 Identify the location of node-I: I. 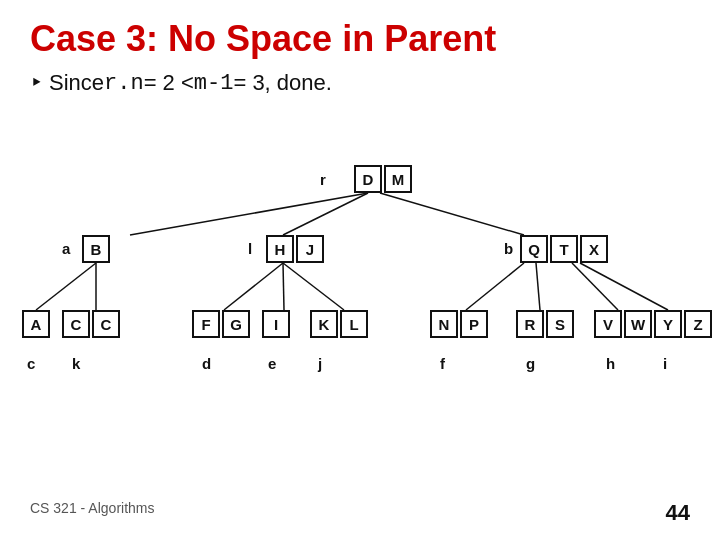
(276, 324).